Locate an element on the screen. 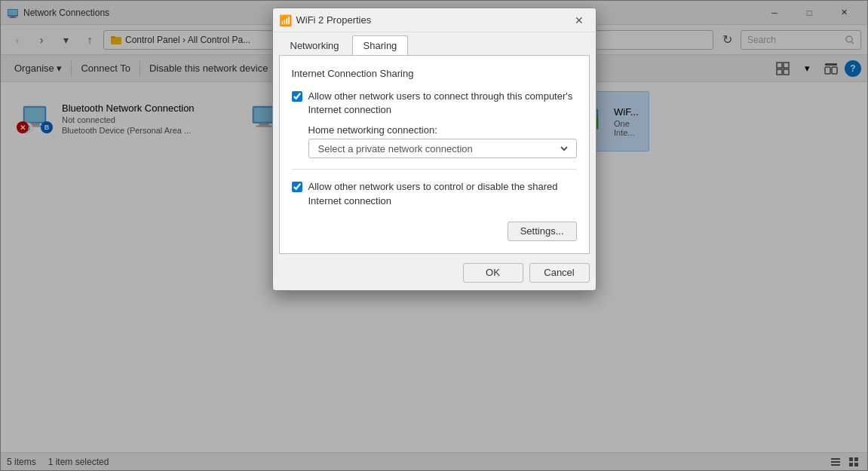 The image size is (868, 471). section-title: Internet Connection Sharing is located at coordinates (434, 74).